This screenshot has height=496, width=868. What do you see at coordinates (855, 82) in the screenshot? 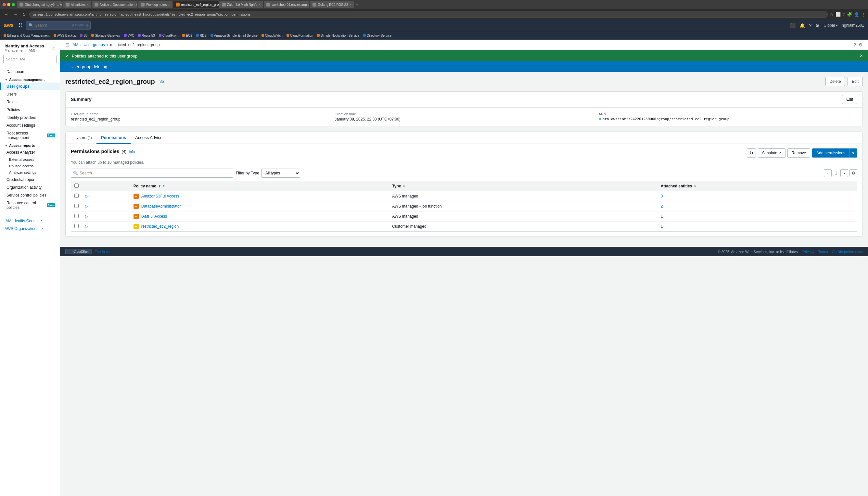
I see `edit-button: Edit` at bounding box center [855, 82].